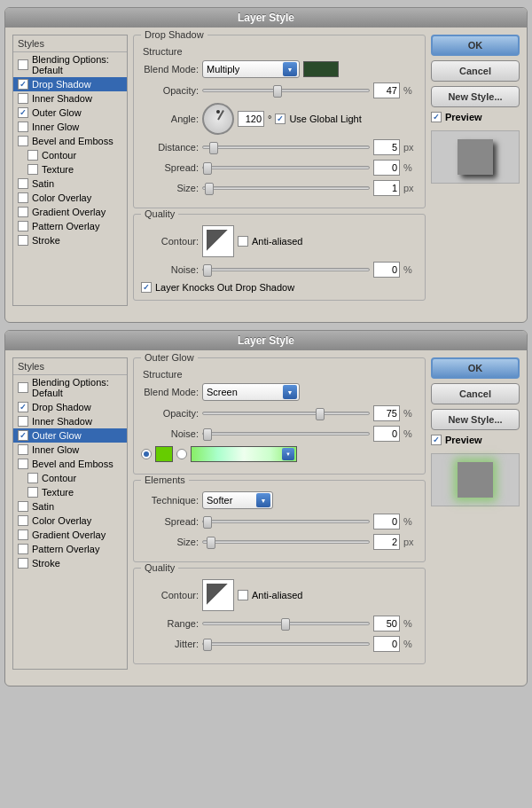 This screenshot has height=808, width=532. I want to click on blend-mode-dropdown-2: Screen, so click(251, 392).